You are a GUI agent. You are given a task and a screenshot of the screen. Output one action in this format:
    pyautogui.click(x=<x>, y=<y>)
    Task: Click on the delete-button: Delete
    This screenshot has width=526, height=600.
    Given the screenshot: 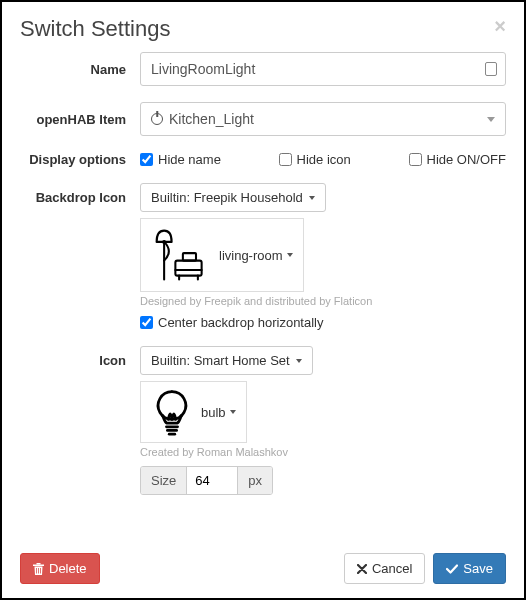 What is the action you would take?
    pyautogui.click(x=60, y=568)
    